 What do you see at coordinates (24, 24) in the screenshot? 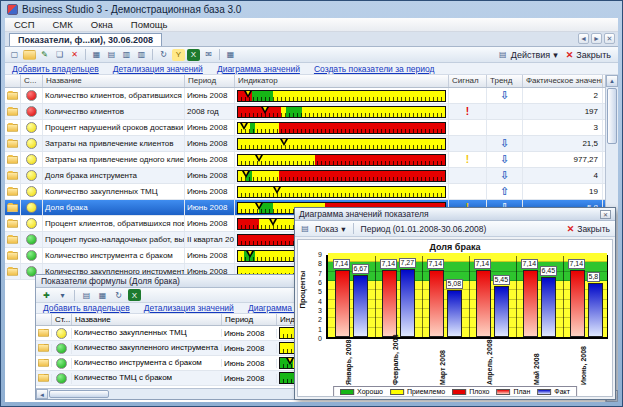
I see `menu-item: ССП` at bounding box center [24, 24].